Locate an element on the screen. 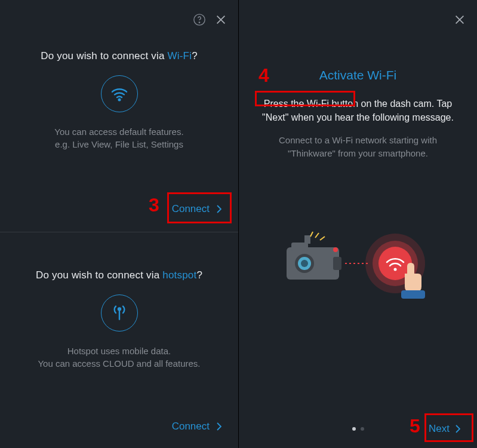 This screenshot has height=448, width=477. dot is located at coordinates (362, 429).